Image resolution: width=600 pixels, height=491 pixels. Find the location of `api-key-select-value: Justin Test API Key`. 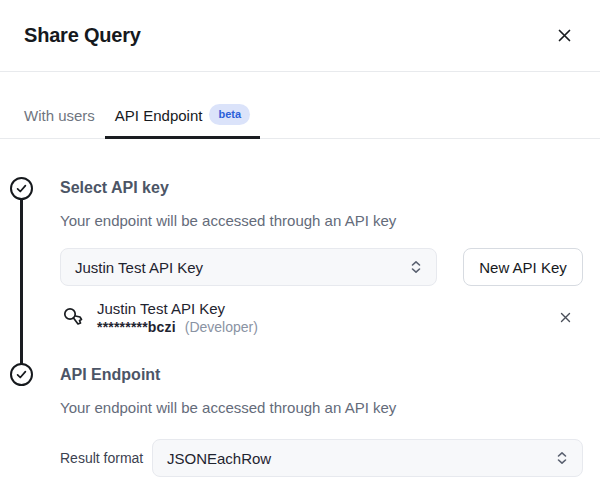

api-key-select-value: Justin Test API Key is located at coordinates (139, 268).